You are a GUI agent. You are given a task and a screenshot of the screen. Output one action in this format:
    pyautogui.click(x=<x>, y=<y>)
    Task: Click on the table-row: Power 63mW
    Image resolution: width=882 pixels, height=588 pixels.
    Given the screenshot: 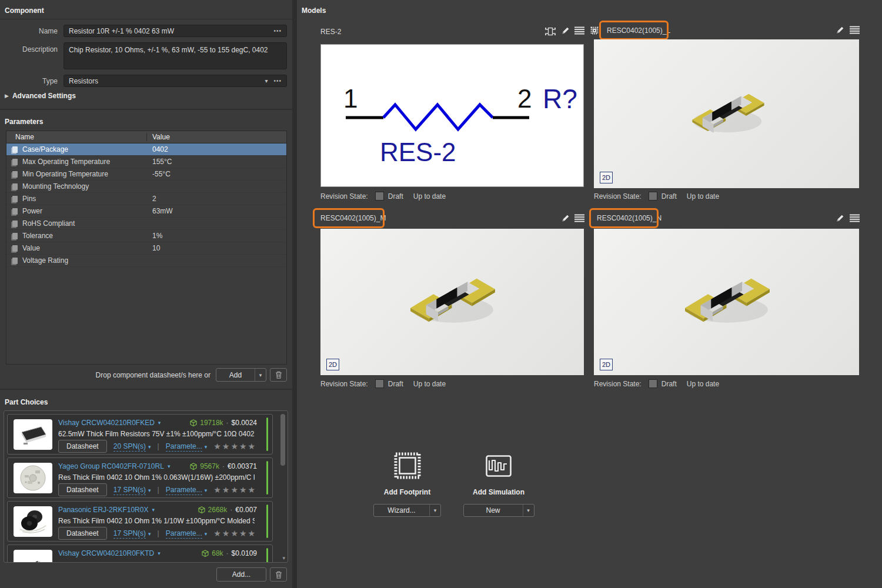 What is the action you would take?
    pyautogui.click(x=146, y=212)
    